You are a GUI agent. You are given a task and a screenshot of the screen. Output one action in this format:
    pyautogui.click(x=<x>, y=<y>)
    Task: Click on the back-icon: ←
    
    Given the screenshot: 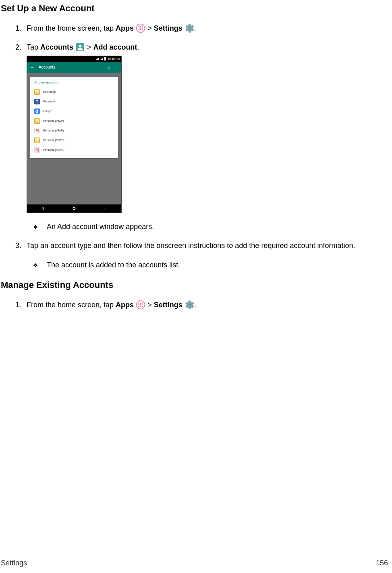 What is the action you would take?
    pyautogui.click(x=32, y=67)
    